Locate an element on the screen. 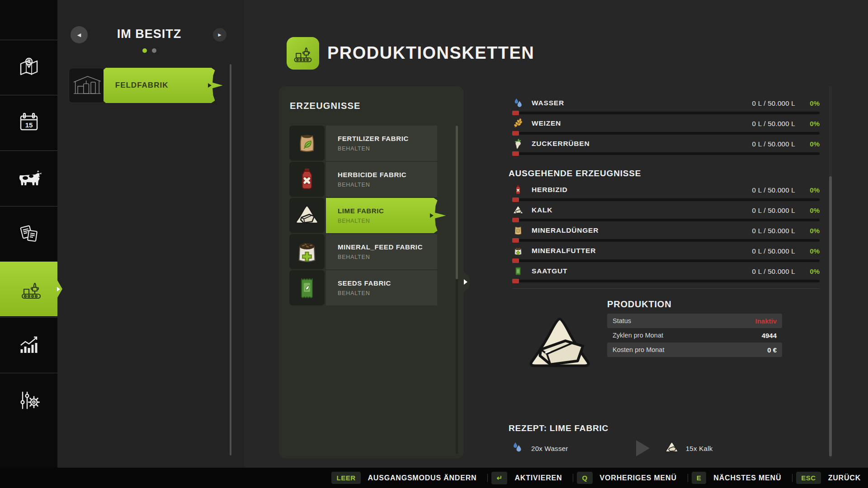 This screenshot has height=488, width=868. storage-row-zuckerrueben: ZUCKERRÜBEN 0 L / 50.000 L 0% is located at coordinates (664, 146).